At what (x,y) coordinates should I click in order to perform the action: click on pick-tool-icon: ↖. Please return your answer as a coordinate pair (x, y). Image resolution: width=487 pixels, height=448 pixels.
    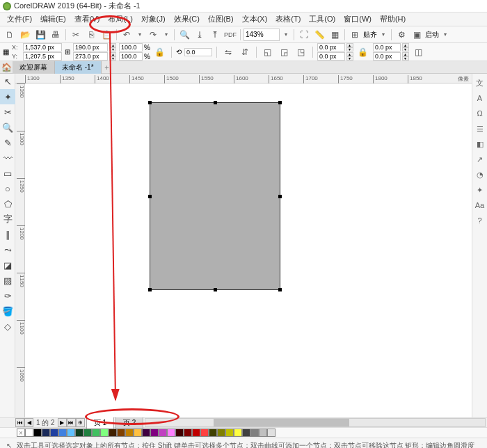
    Looking at the image, I should click on (8, 81).